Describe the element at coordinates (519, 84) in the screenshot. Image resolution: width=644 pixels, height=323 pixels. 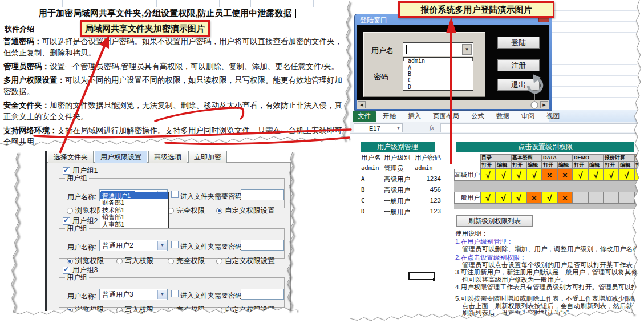
I see `exit-button: 退出` at that location.